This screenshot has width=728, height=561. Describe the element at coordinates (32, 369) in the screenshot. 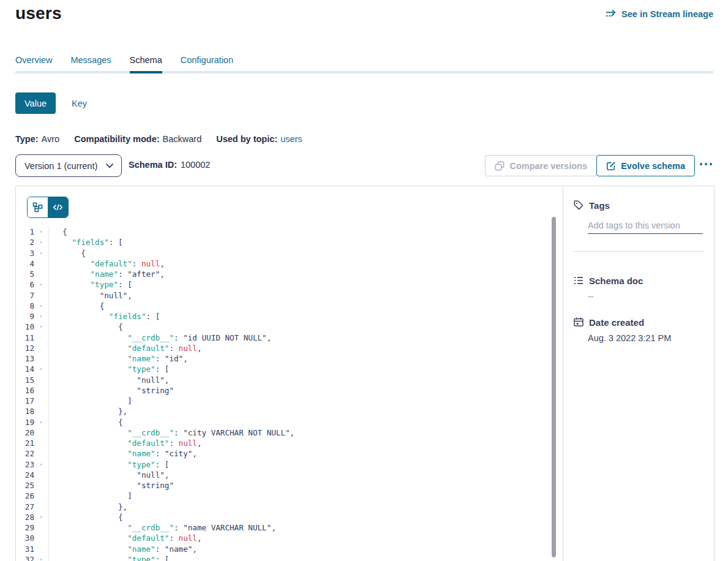

I see `gutter-line: 14▾` at that location.